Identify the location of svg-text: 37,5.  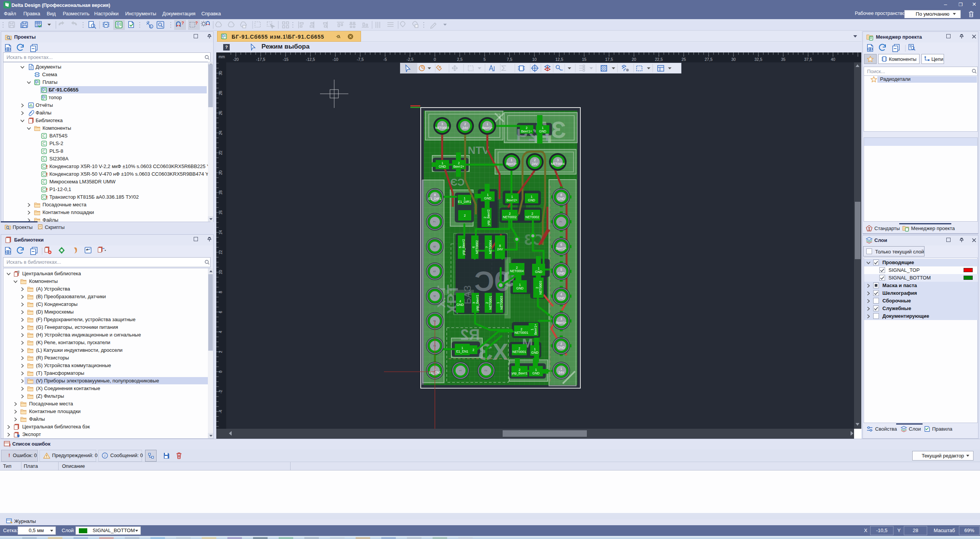
(808, 59).